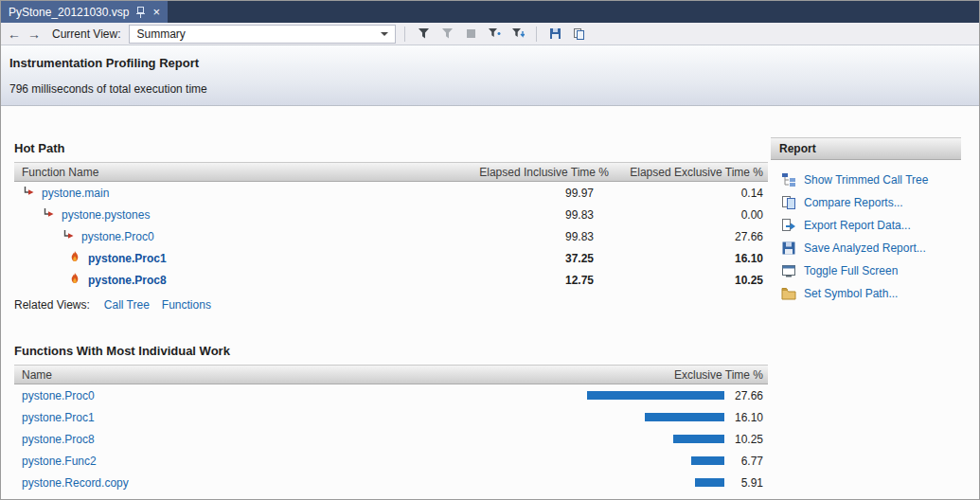 The height and width of the screenshot is (500, 980). Describe the element at coordinates (391, 237) in the screenshot. I see `hot-path-row: pystone.Proc0 99.83 27.66` at that location.